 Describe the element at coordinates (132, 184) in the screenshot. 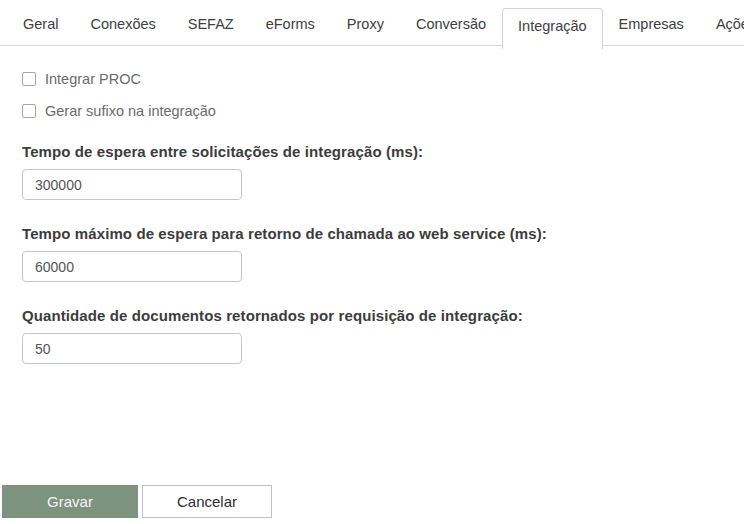

I see `tempo-espera-input` at that location.